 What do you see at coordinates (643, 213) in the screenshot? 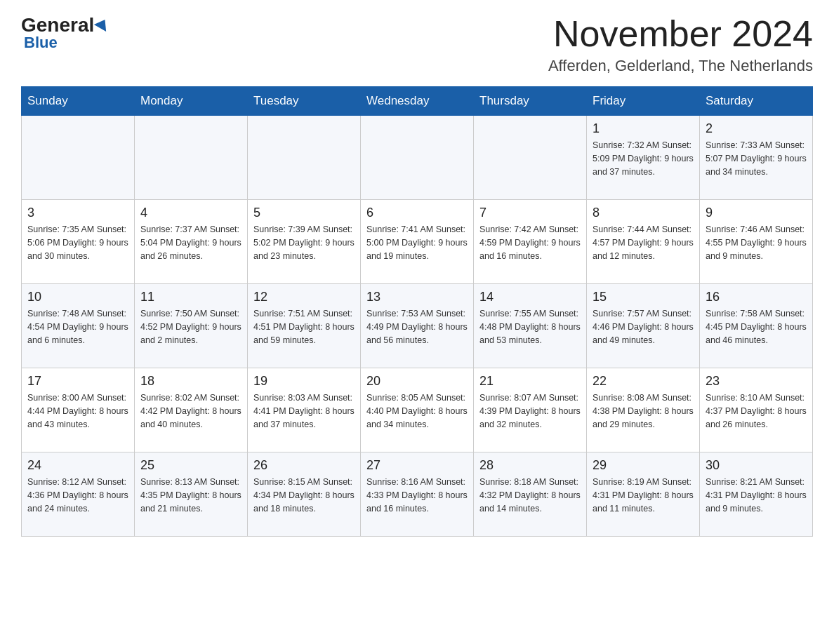
I see `day-number: 8` at bounding box center [643, 213].